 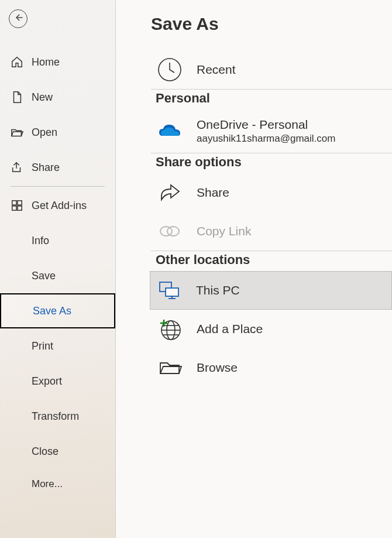 I want to click on nav-label: Transform, so click(x=55, y=417).